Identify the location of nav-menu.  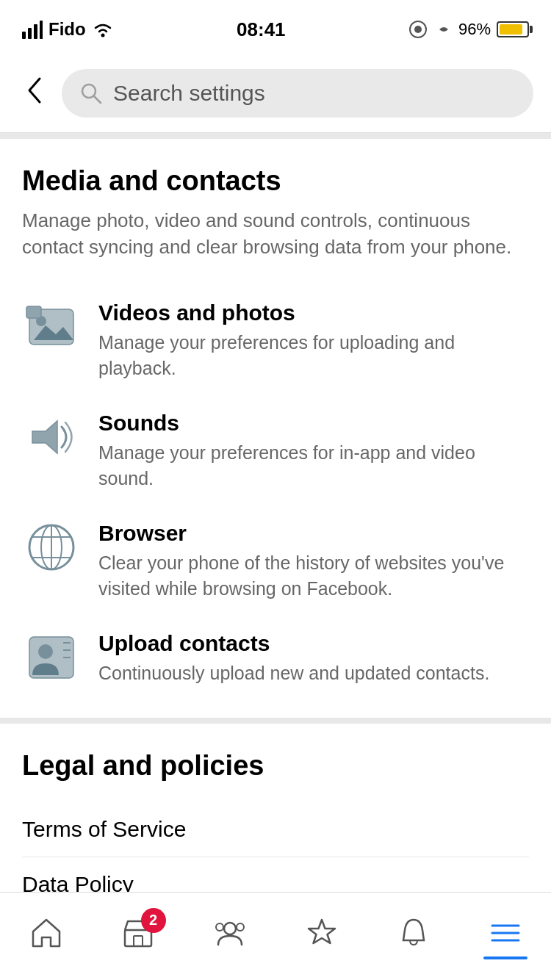
(505, 933).